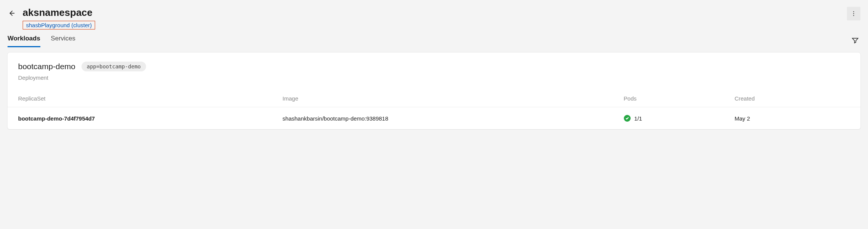 The height and width of the screenshot is (229, 868). What do you see at coordinates (12, 14) in the screenshot?
I see `back-button` at bounding box center [12, 14].